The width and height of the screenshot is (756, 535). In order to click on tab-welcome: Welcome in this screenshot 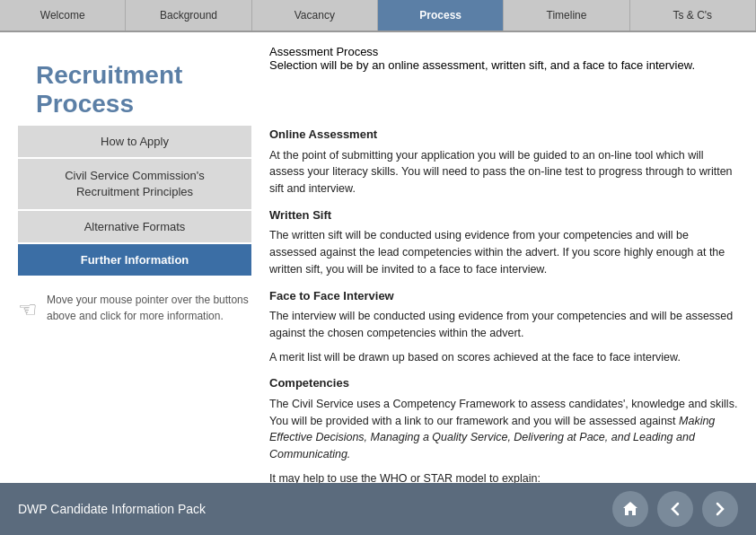, I will do `click(63, 15)`.